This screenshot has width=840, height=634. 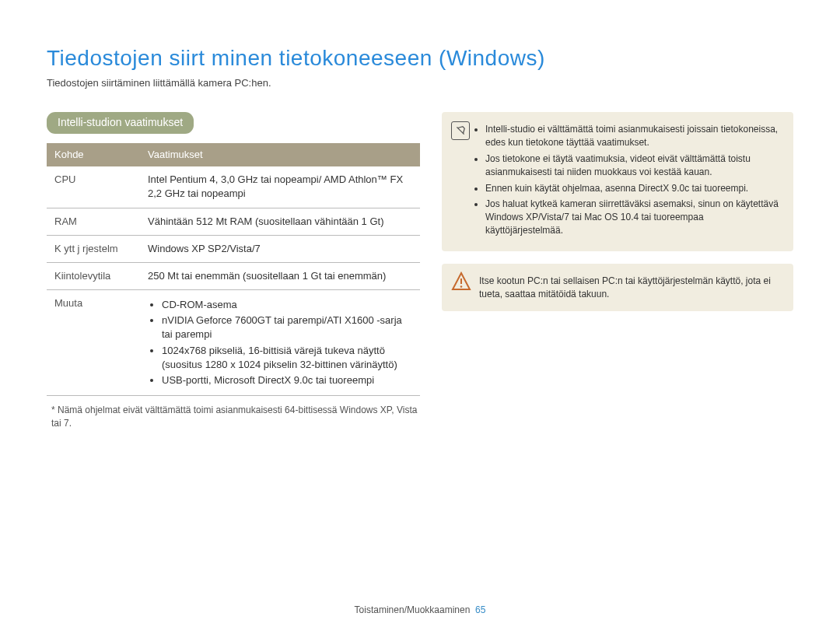 I want to click on row-value-list: CD-ROM-asema nVIDIA Geforce 7600GT tai p…, so click(x=280, y=343).